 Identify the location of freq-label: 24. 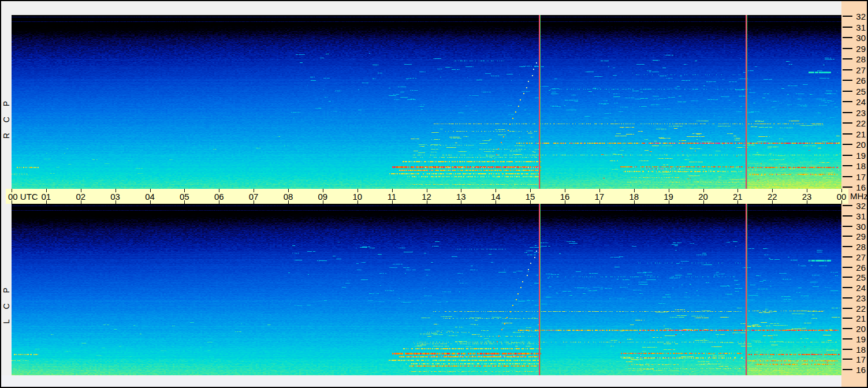
(859, 288).